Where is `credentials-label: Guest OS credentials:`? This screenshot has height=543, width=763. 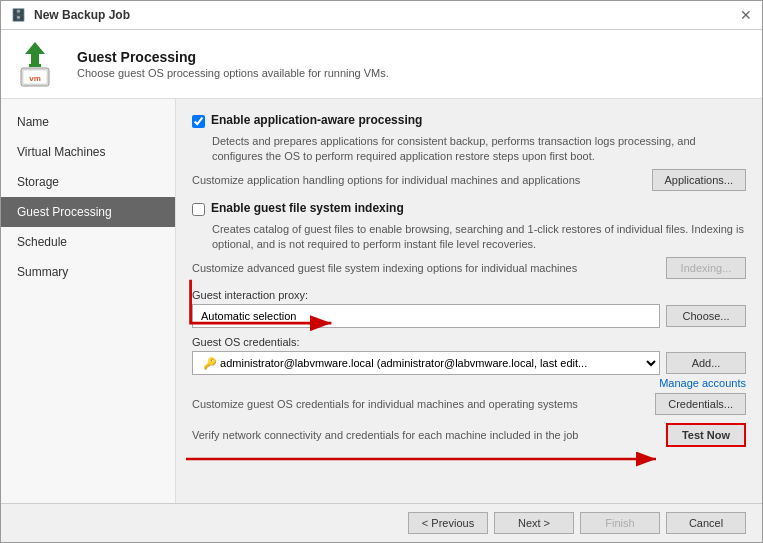
credentials-label: Guest OS credentials: is located at coordinates (469, 342).